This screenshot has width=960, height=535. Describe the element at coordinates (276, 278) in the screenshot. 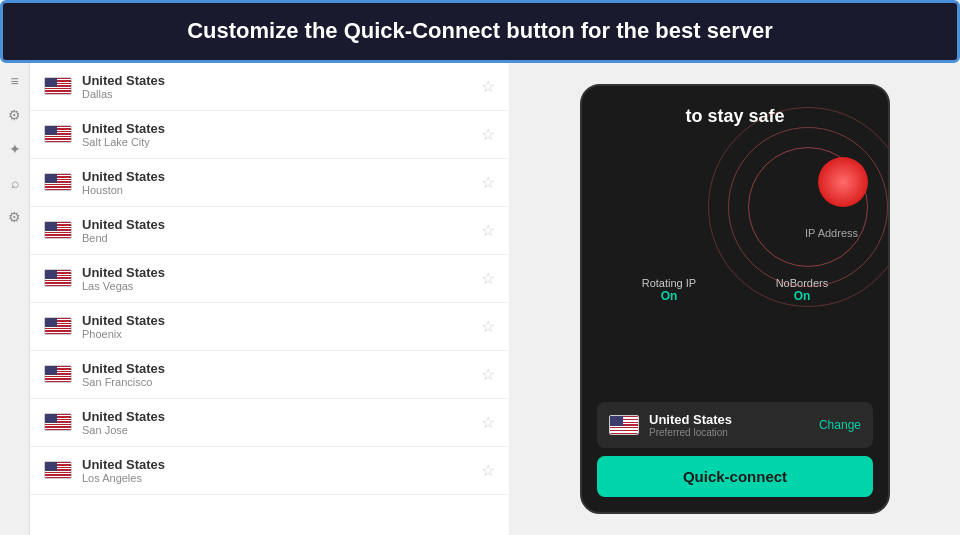

I see `server-info: United States Las Vegas` at that location.